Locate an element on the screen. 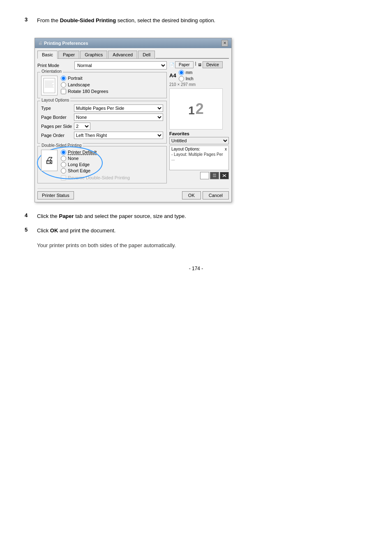 The image size is (392, 556). steps-below: 4 Click the Paper tab and select the pap… is located at coordinates (196, 231).